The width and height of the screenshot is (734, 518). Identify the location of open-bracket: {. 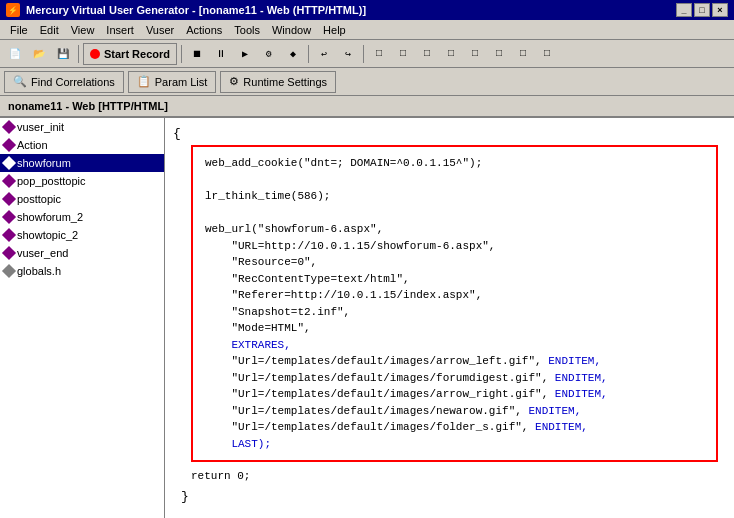
(450, 134).